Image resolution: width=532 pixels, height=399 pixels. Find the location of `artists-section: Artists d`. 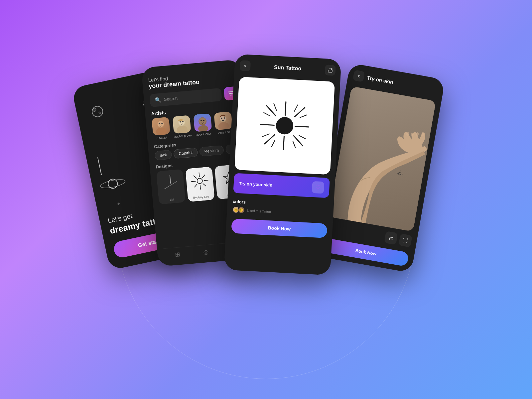

artists-section: Artists d is located at coordinates (196, 122).